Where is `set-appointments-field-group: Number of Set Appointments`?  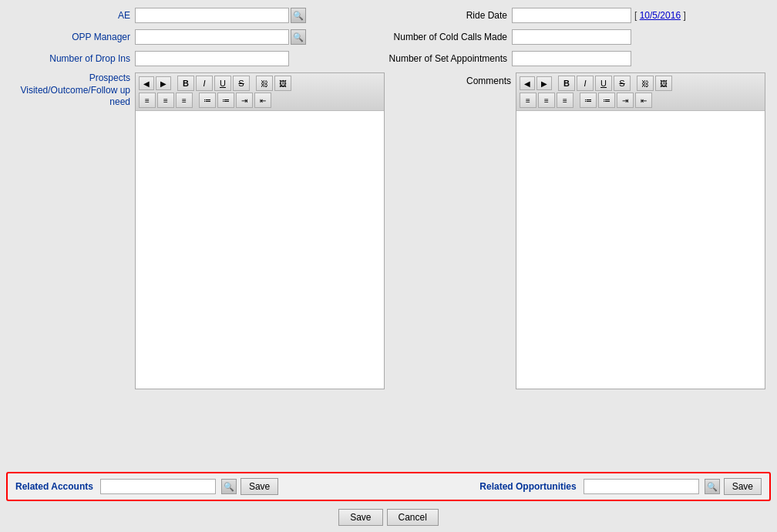 set-appointments-field-group: Number of Set Appointments is located at coordinates (577, 59).